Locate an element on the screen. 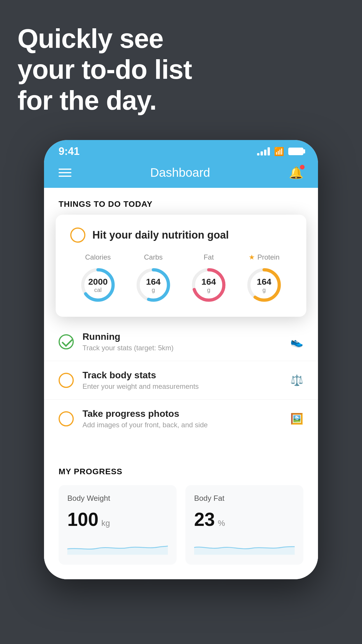  todo-title-photos: Take progress photos is located at coordinates (182, 414).